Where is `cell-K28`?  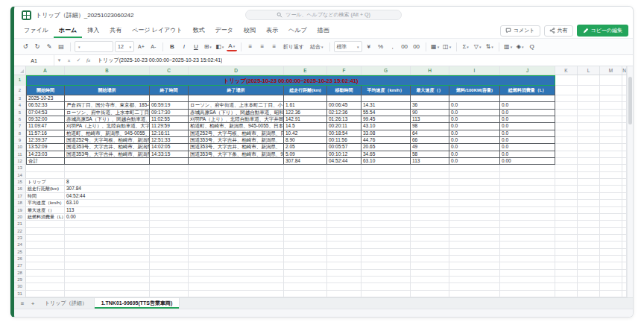 cell-K28 is located at coordinates (566, 273).